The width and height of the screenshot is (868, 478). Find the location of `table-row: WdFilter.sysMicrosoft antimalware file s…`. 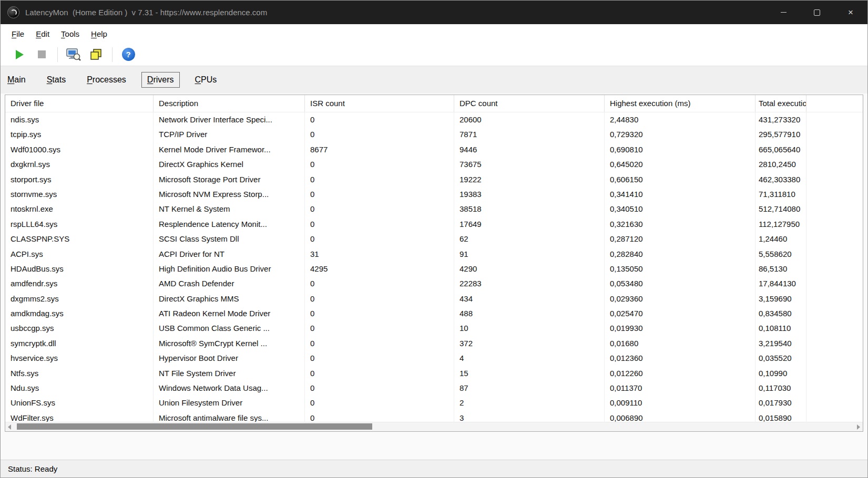

table-row: WdFilter.sysMicrosoft antimalware file s… is located at coordinates (434, 416).